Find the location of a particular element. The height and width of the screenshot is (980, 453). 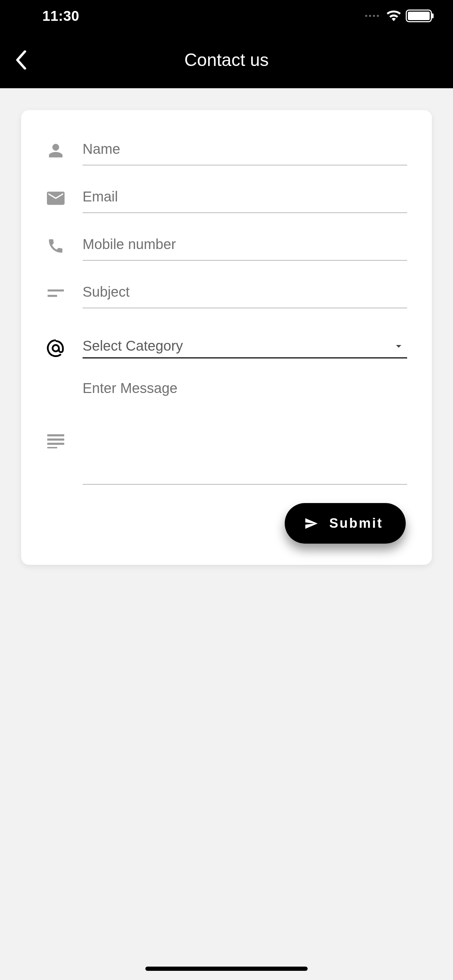

field-row-mobile is located at coordinates (227, 247).